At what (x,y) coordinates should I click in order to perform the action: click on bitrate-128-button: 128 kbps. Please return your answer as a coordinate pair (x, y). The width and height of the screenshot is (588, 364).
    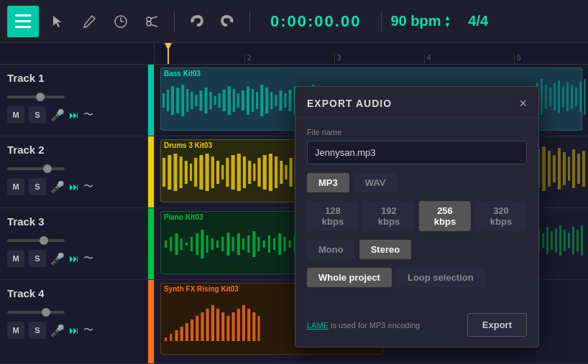
    Looking at the image, I should click on (333, 216).